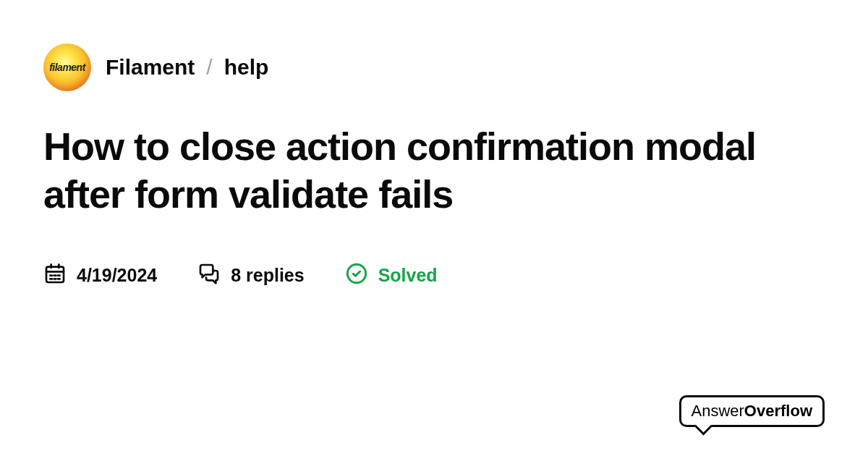 The width and height of the screenshot is (868, 456). What do you see at coordinates (250, 276) in the screenshot?
I see `meta-replies: 8 replies` at bounding box center [250, 276].